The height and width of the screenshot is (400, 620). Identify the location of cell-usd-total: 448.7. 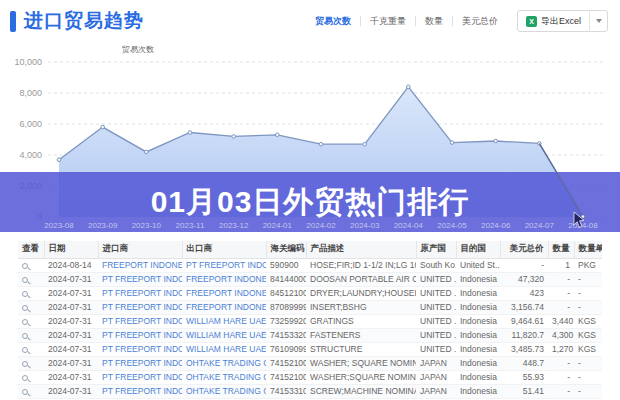
(524, 363).